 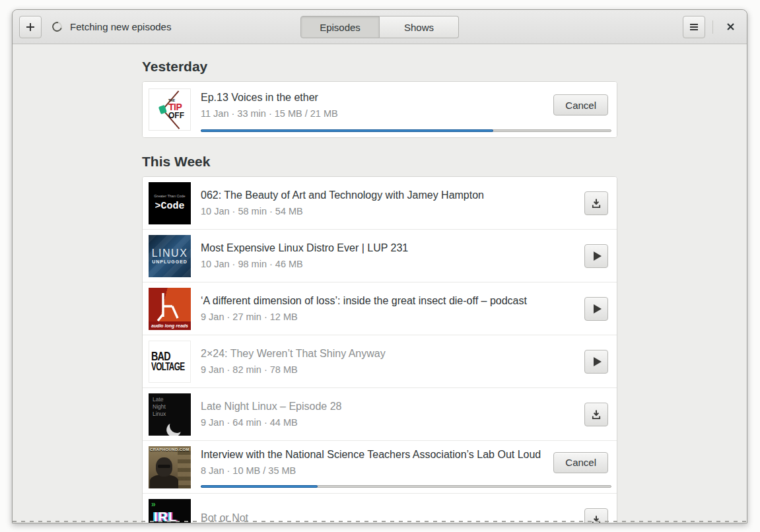 I want to click on greater-than-code-cover-art: Greater Than Code>Code, so click(x=170, y=203).